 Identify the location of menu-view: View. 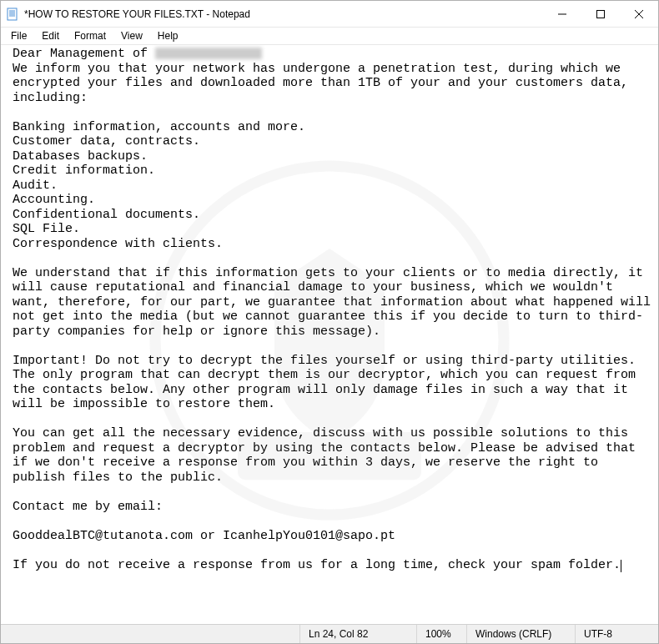
(132, 36).